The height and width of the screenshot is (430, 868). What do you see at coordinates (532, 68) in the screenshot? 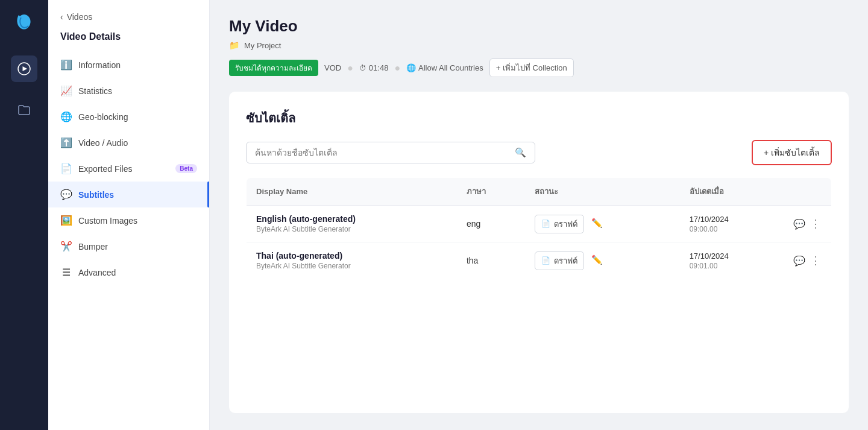
I see `add-collection-button: + เพิ่มไปที่ Collection` at bounding box center [532, 68].